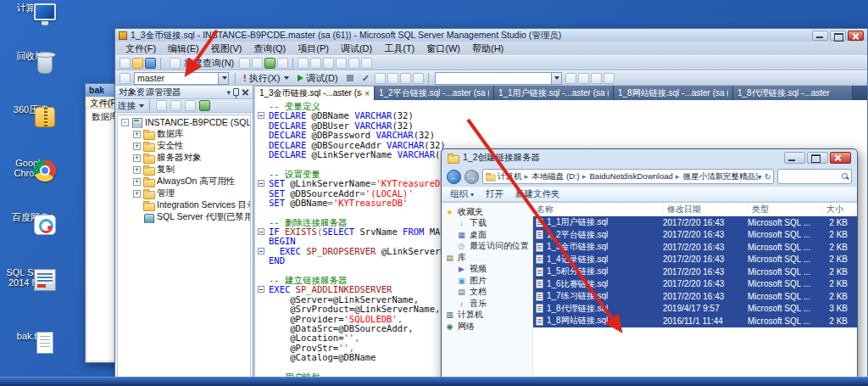  I want to click on menu-item: 文件(F), so click(141, 49).